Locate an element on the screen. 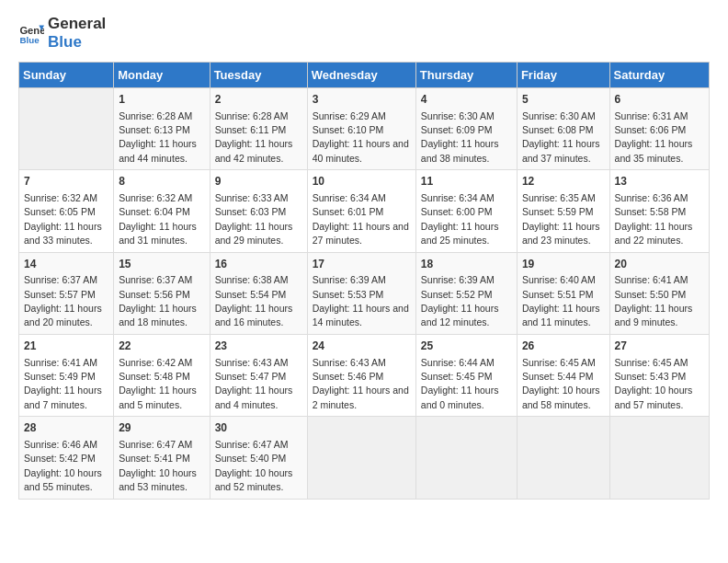 This screenshot has height=563, width=728. day-cell: 6 Sunrise: 6:31 AMSunset: 6:06 PMDayligh… is located at coordinates (659, 129).